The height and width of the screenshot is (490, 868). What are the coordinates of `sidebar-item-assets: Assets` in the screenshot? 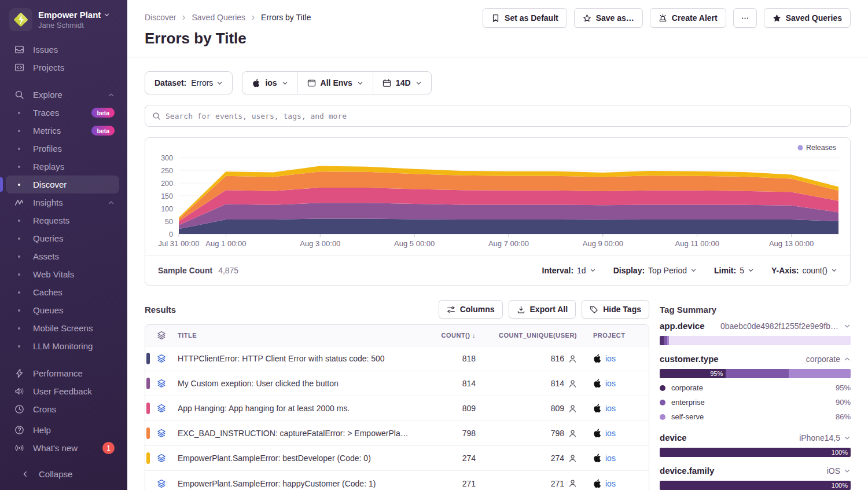 It's located at (62, 256).